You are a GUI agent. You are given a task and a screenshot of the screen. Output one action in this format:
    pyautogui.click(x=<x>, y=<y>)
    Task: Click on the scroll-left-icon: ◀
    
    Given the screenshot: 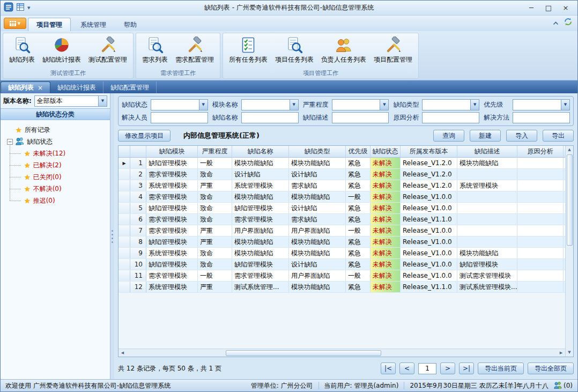 What is the action you would take?
    pyautogui.click(x=122, y=353)
    